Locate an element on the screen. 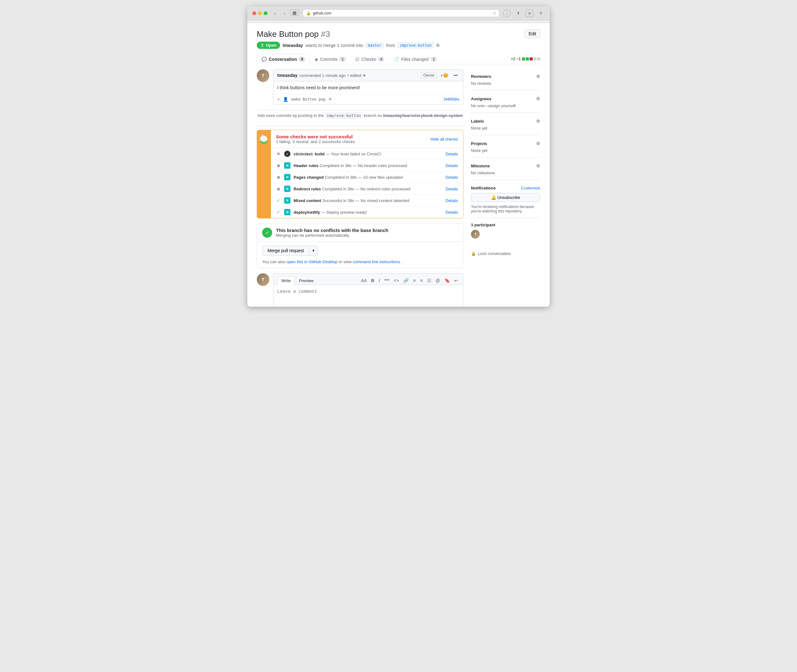 The width and height of the screenshot is (797, 672). edit-dropdown-icon: ▾ is located at coordinates (364, 75).